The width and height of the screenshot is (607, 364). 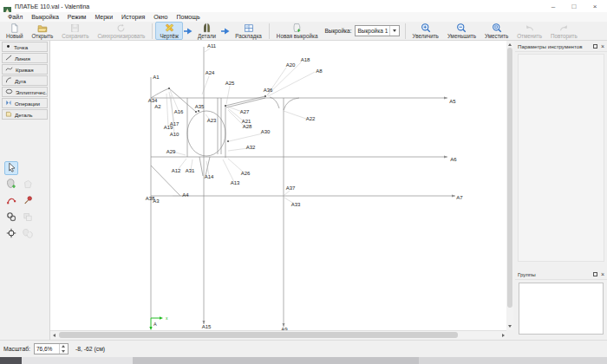 What do you see at coordinates (42, 31) in the screenshot?
I see `toolbar-button-open-folder: Открыть` at bounding box center [42, 31].